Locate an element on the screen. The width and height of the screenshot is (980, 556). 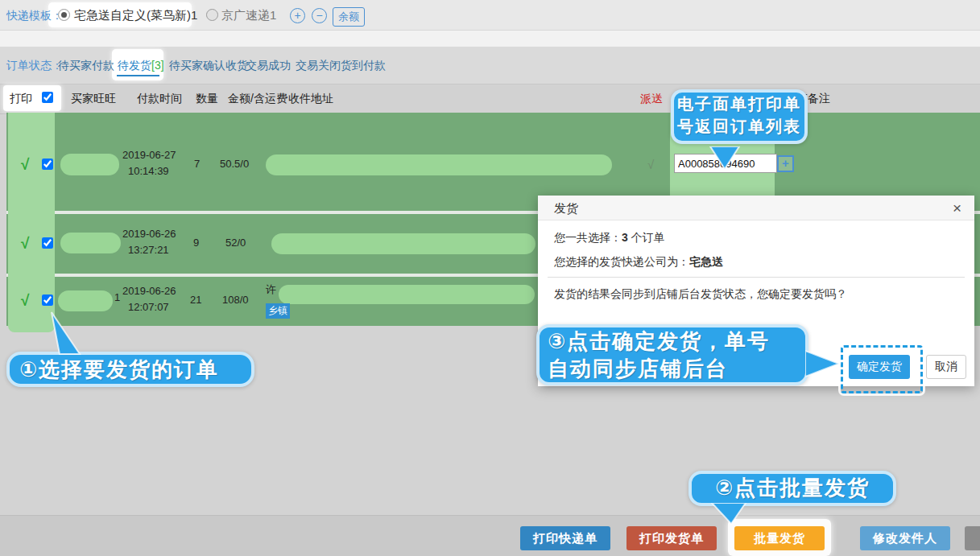
callout-step3-text-1: ③点击确定发货，单号 is located at coordinates (672, 341).